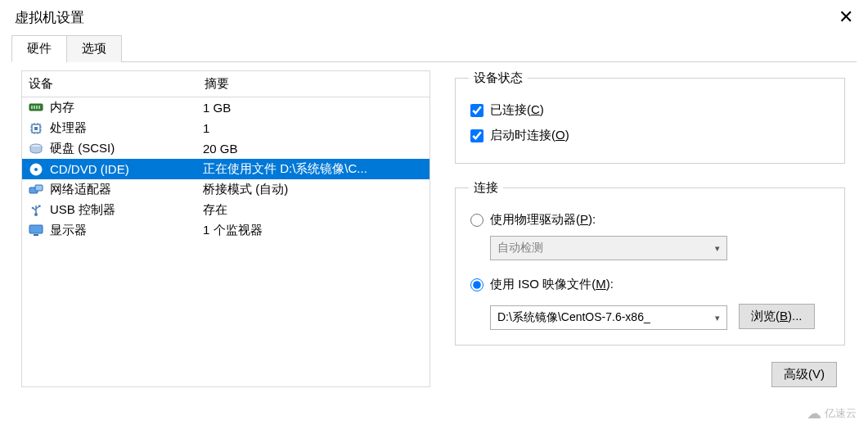  What do you see at coordinates (609, 248) in the screenshot?
I see `physical-drive-combo: 自动检测 ▾` at bounding box center [609, 248].